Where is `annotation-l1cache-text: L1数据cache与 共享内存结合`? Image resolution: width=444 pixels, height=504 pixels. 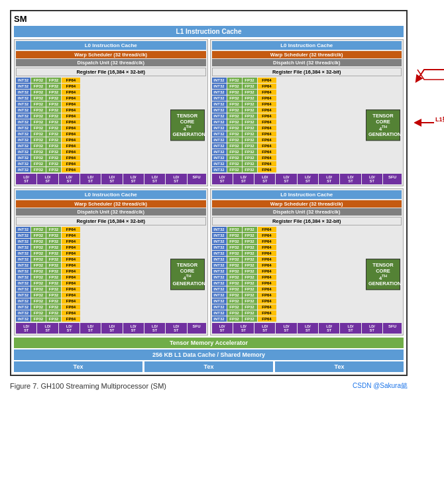
annotation-l1cache-text: L1数据cache与 共享内存结合 is located at coordinates (440, 120).